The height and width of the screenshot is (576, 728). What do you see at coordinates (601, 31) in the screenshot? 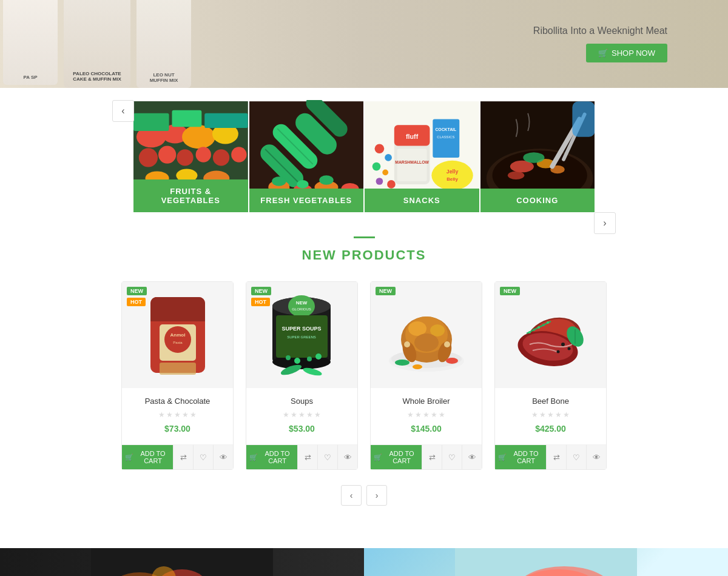
I see `hero-title: Ribollita Into a Weeknight Meat` at bounding box center [601, 31].